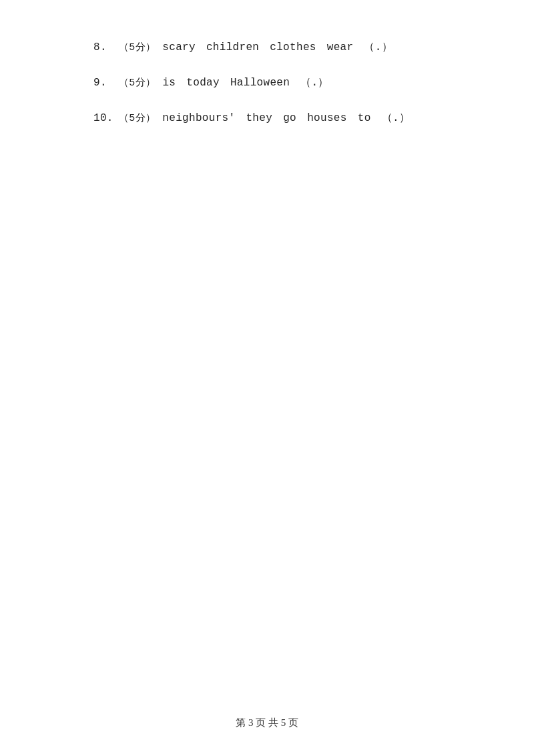 The height and width of the screenshot is (756, 534). Describe the element at coordinates (267, 47) in the screenshot. I see `question-8: 8. （5分） scary children clothes wear （.）` at that location.